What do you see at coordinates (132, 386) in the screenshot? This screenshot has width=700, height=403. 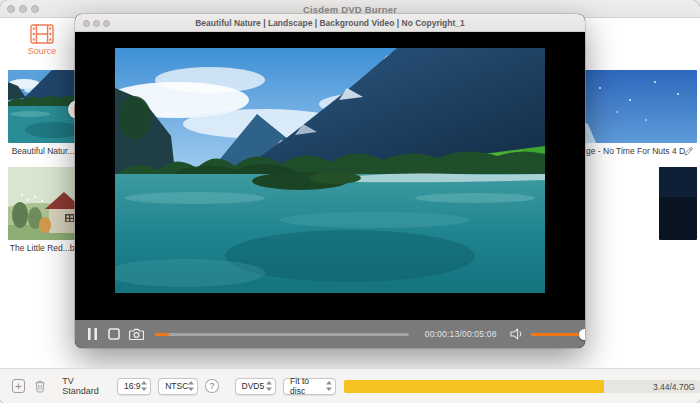 I see `aspect-ratio-value: 16:9` at bounding box center [132, 386].